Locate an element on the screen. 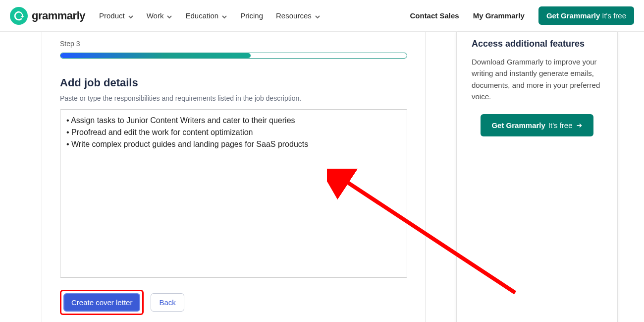  promo-cta-bold: Get Grammarly is located at coordinates (518, 125).